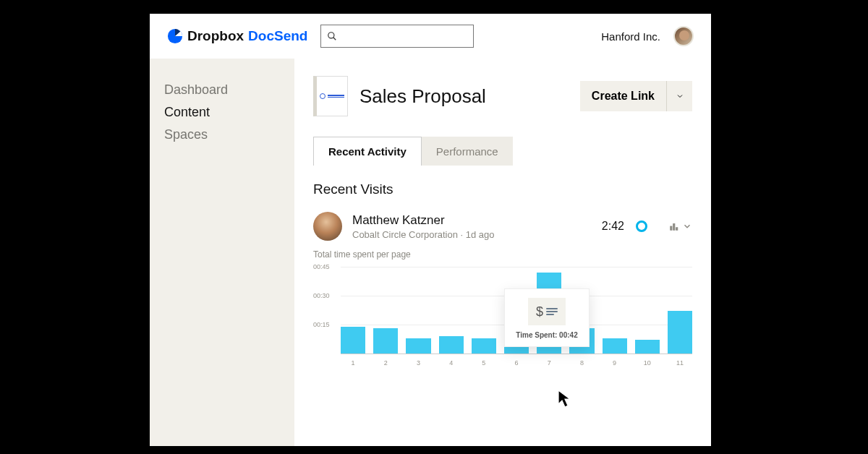 The width and height of the screenshot is (868, 454). What do you see at coordinates (552, 312) in the screenshot?
I see `lines-icon` at bounding box center [552, 312].